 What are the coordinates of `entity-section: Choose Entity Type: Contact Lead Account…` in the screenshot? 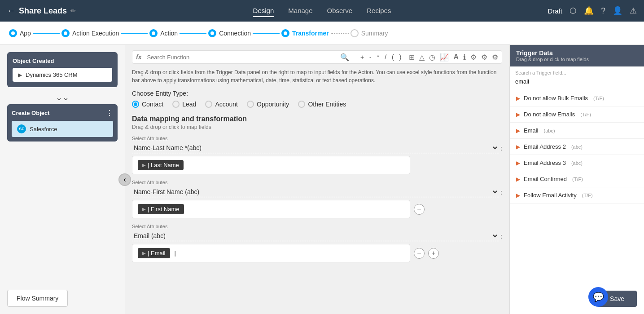 It's located at (317, 99).